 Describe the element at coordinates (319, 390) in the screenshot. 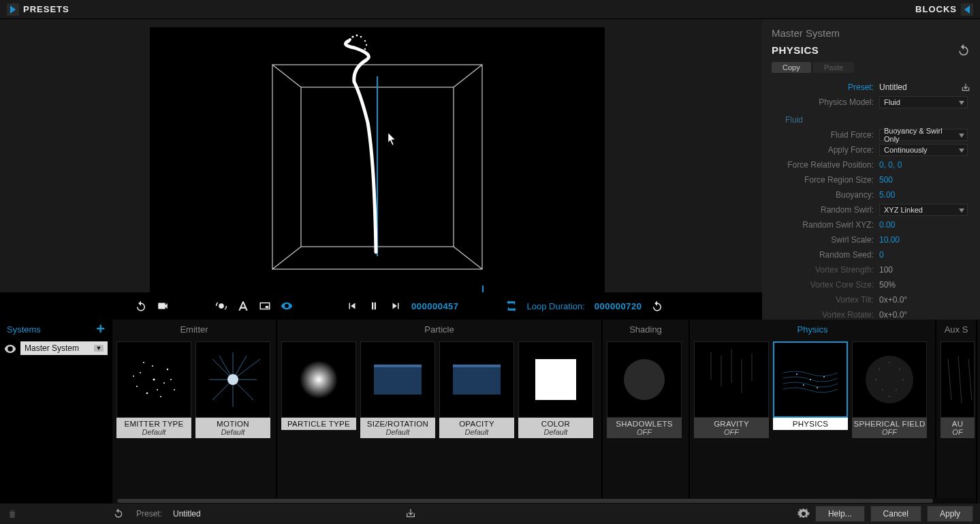

I see `block-particle-type: PARTICLE TYPE` at that location.